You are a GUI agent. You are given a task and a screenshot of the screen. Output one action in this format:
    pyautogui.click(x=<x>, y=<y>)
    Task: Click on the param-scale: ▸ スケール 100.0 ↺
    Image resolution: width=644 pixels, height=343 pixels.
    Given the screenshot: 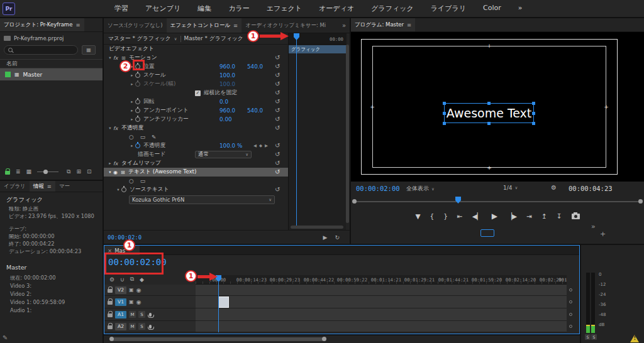 What is the action you would take?
    pyautogui.click(x=196, y=75)
    